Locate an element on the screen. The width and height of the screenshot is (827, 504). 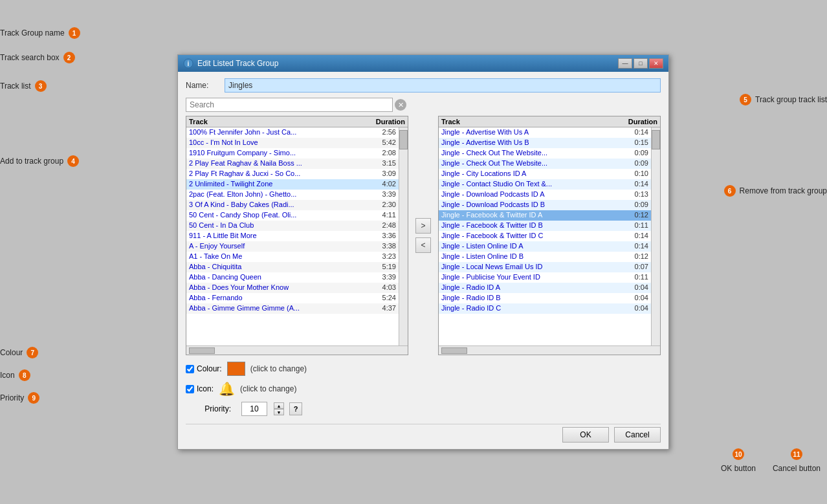
dialog-title: Edit Listed Track Group is located at coordinates (238, 63).